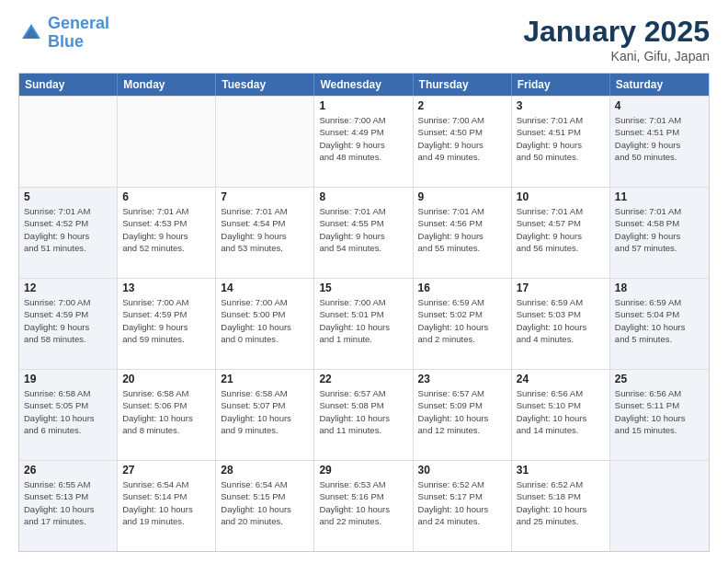 This screenshot has width=728, height=563. Describe the element at coordinates (463, 415) in the screenshot. I see `cal-cell: 23Sunrise: 6:57 AM Sunset: 5:09 PM Dayli…` at that location.